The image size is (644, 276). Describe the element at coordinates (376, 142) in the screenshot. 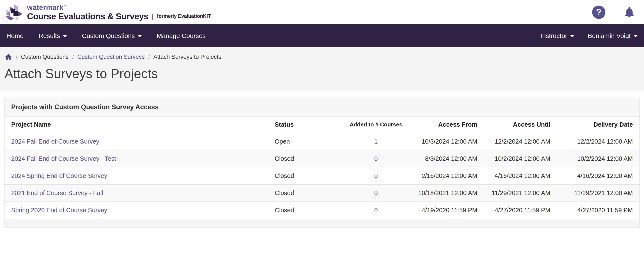

I see `course-count-link: 1` at that location.